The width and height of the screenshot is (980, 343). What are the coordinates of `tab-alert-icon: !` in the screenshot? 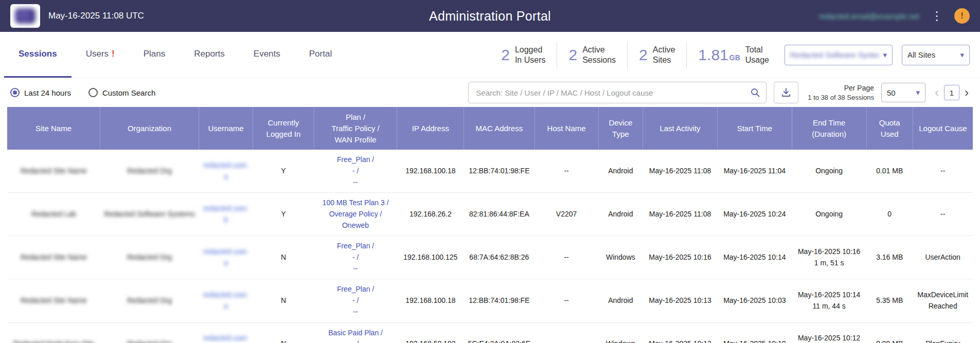 It's located at (113, 54).